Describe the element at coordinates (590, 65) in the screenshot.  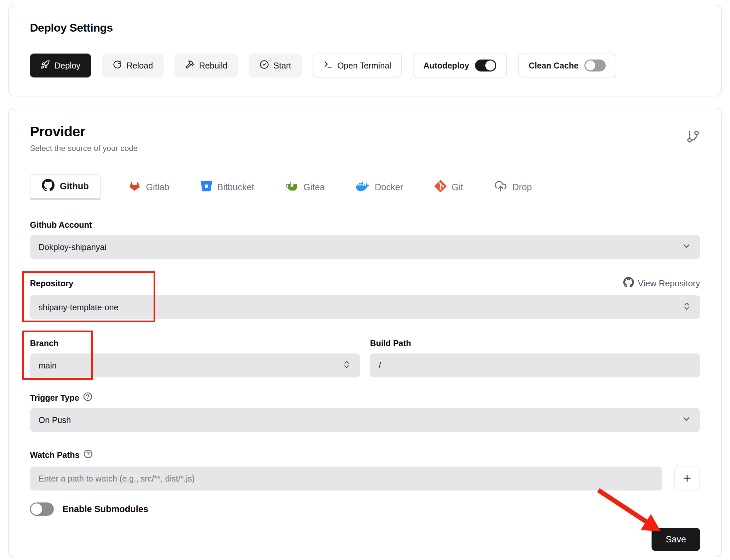
I see `clean-cache-switch-knob` at that location.